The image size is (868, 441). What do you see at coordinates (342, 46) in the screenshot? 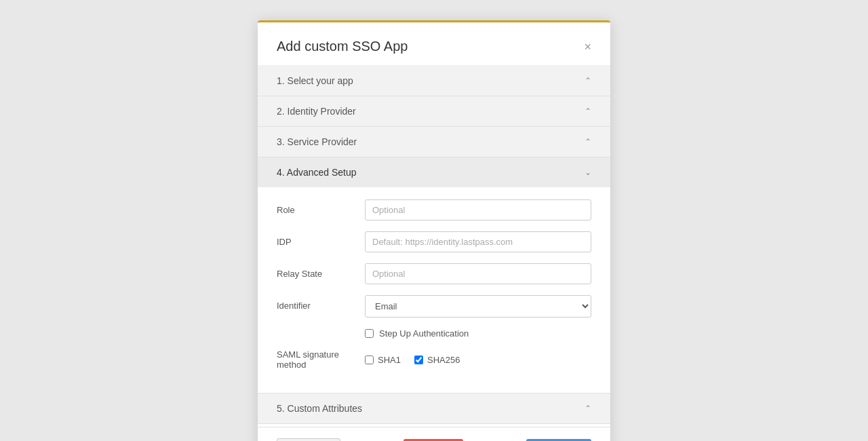
I see `modal-title: Add custom SSO App` at bounding box center [342, 46].